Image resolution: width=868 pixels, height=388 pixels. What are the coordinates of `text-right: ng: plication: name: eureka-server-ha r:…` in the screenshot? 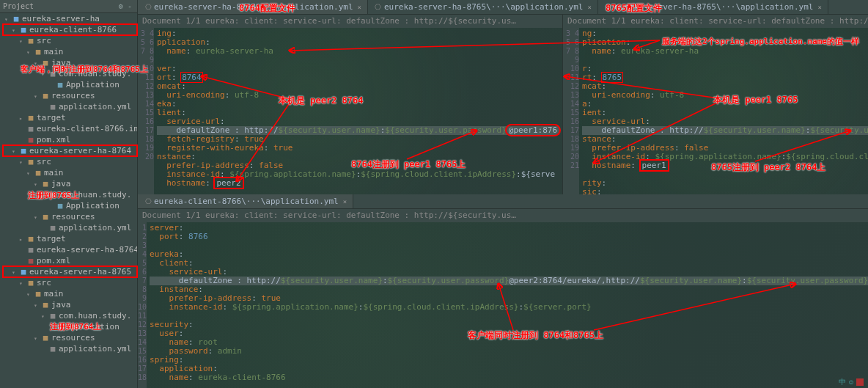 It's located at (724, 111).